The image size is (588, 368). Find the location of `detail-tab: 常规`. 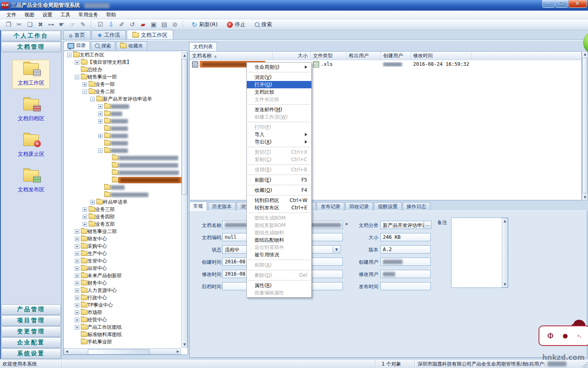

detail-tab: 常规 is located at coordinates (198, 206).